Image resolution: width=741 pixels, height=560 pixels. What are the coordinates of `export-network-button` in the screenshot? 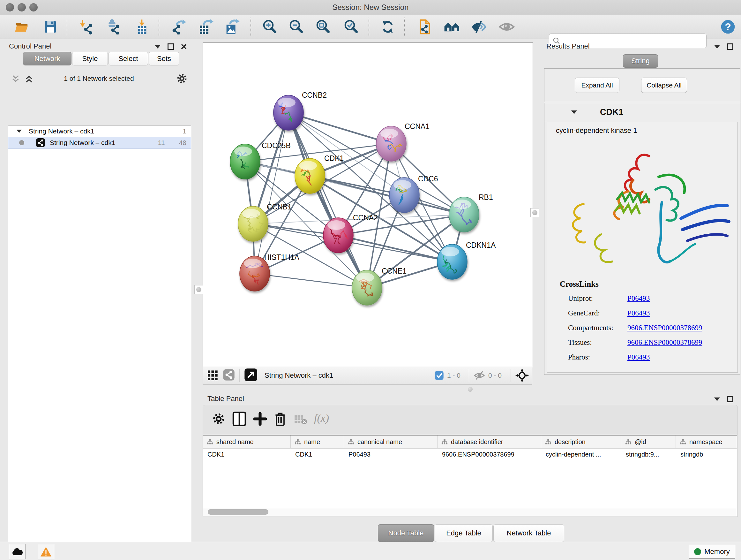 It's located at (180, 27).